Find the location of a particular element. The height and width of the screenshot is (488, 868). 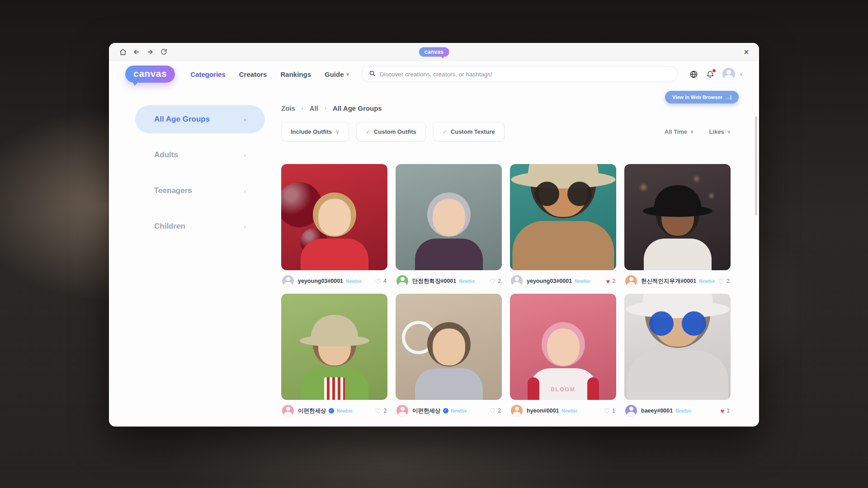

search-bar is located at coordinates (519, 74).